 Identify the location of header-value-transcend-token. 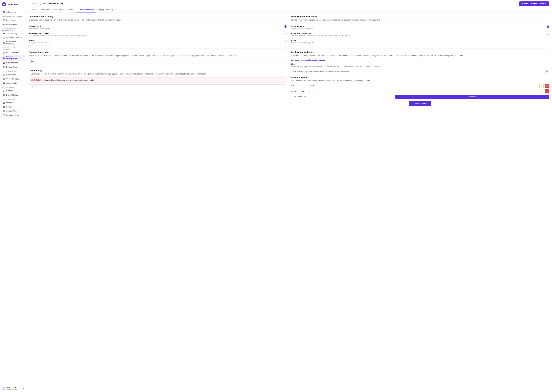
(424, 91).